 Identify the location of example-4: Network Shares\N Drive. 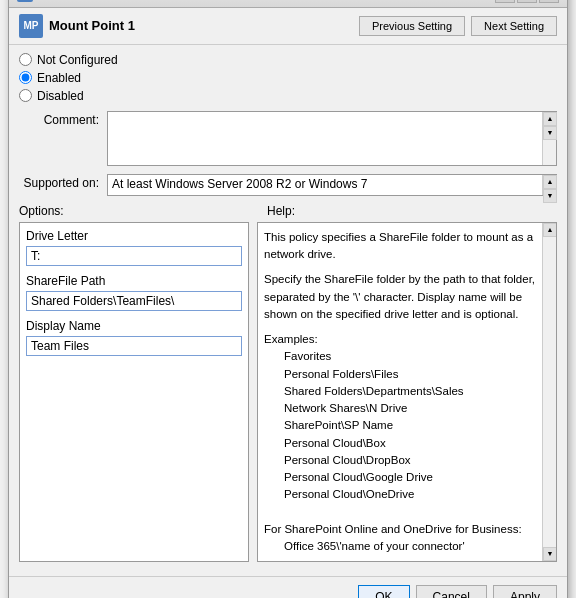
(400, 408).